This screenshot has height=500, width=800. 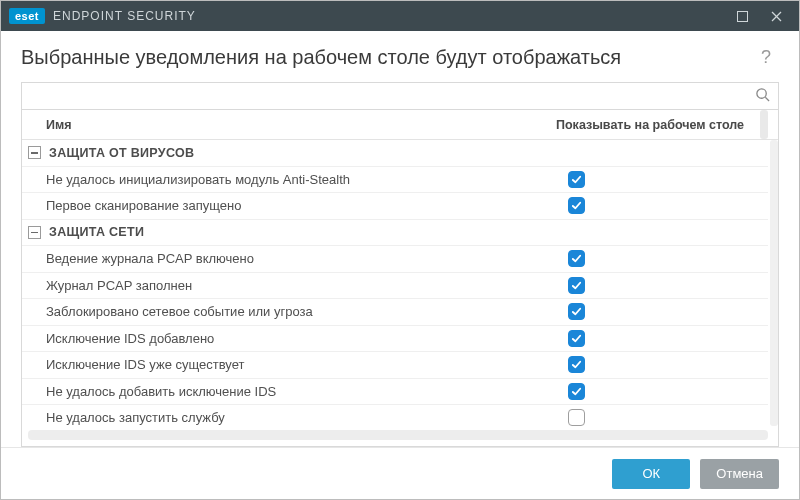 What do you see at coordinates (651, 474) in the screenshot?
I see `ok-button: ОК` at bounding box center [651, 474].